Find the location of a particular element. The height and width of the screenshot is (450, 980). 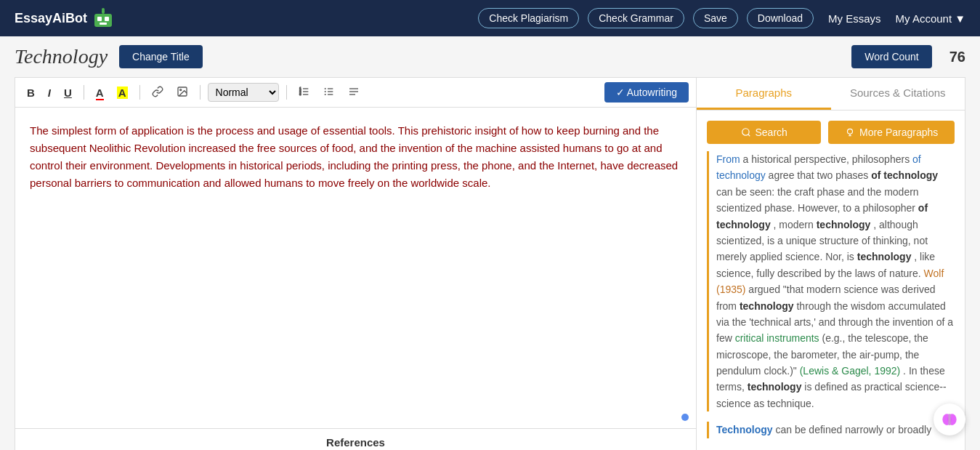

ordered-list-button: 1 2 3 is located at coordinates (304, 93).